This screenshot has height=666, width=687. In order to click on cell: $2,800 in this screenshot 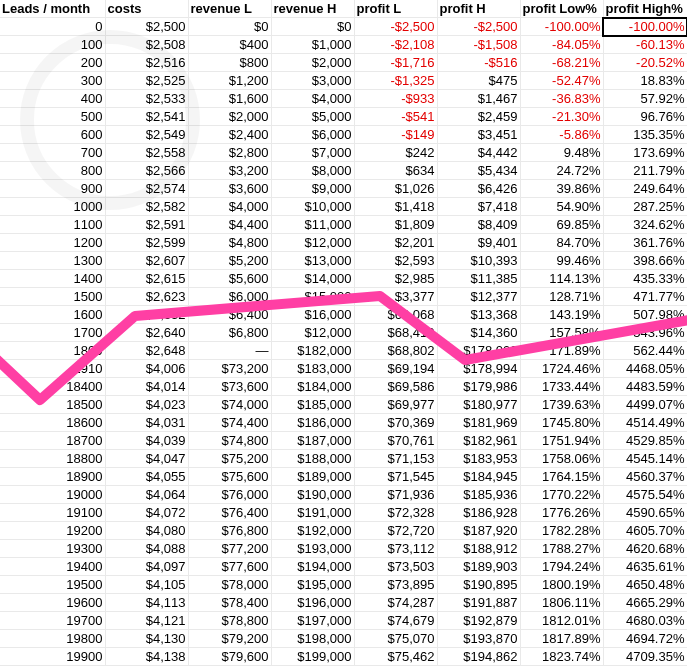, I will do `click(230, 153)`.